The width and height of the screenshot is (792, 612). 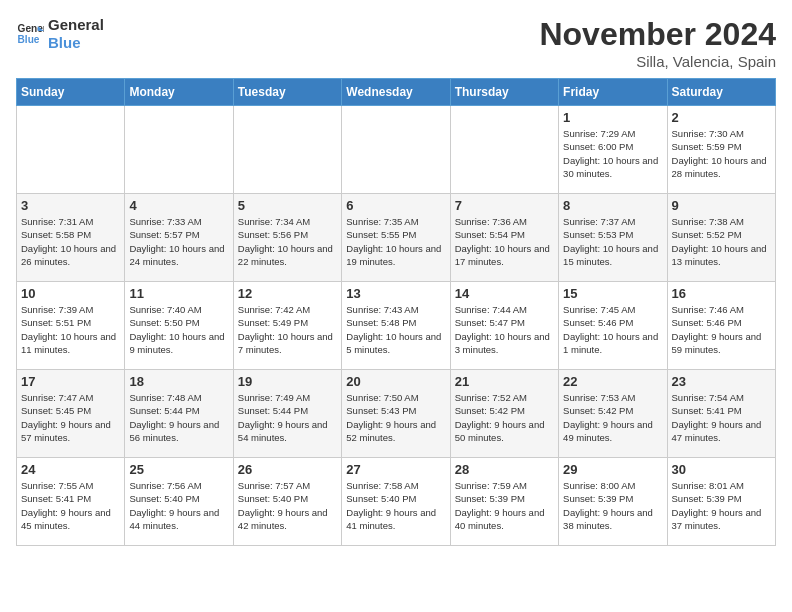 What do you see at coordinates (504, 326) in the screenshot?
I see `day-cell-14: 14Sunrise: 7:44 AMSunset: 5:47 PMDayligh…` at bounding box center [504, 326].